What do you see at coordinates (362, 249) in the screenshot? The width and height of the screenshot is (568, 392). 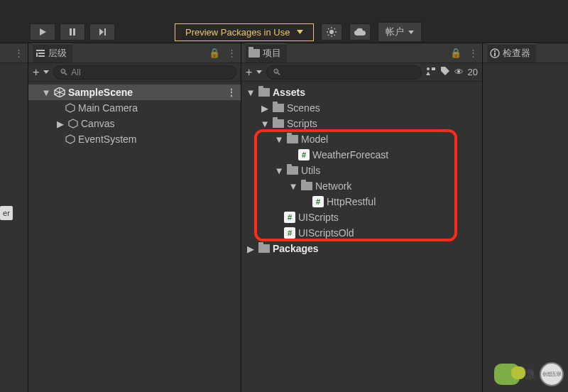 I see `folder-row-packages: ▶ Packages` at bounding box center [362, 249].